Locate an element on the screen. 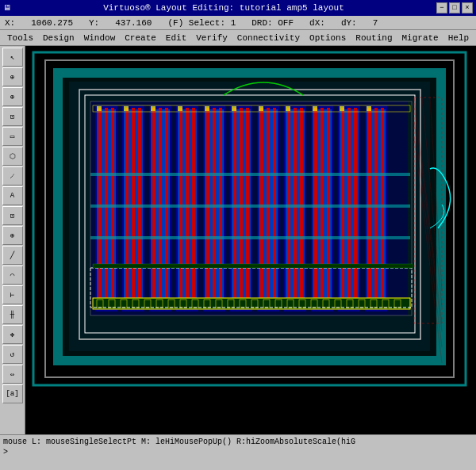 This screenshot has width=476, height=470. move-tool-button: ✥ is located at coordinates (13, 334).